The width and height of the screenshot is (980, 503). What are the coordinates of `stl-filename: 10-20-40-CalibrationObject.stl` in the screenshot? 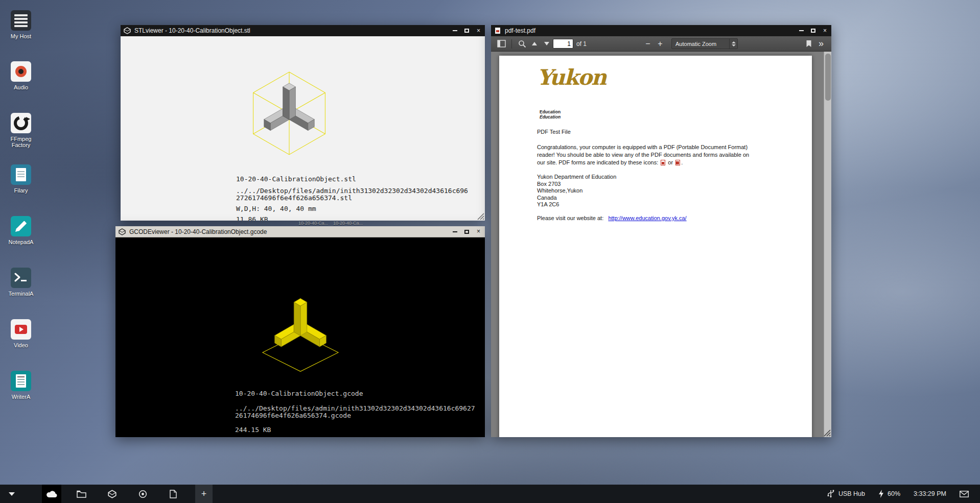 It's located at (296, 179).